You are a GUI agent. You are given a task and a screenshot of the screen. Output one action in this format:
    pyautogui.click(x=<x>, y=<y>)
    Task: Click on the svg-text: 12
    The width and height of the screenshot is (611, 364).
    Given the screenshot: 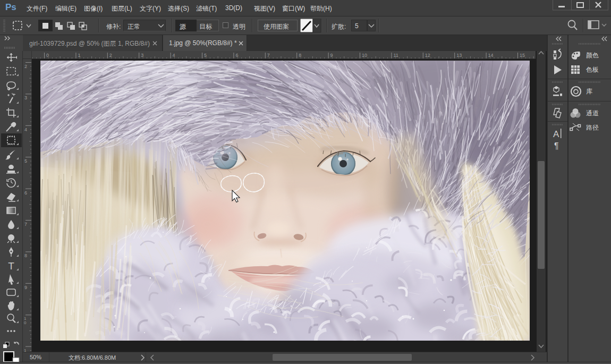 What is the action you would take?
    pyautogui.click(x=428, y=55)
    